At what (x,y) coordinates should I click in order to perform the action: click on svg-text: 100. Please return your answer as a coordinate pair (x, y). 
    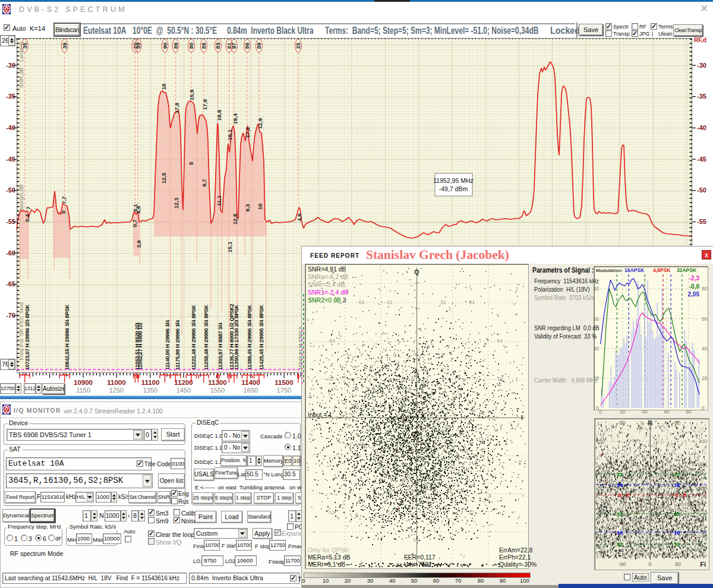
    Looking at the image, I should click on (525, 581).